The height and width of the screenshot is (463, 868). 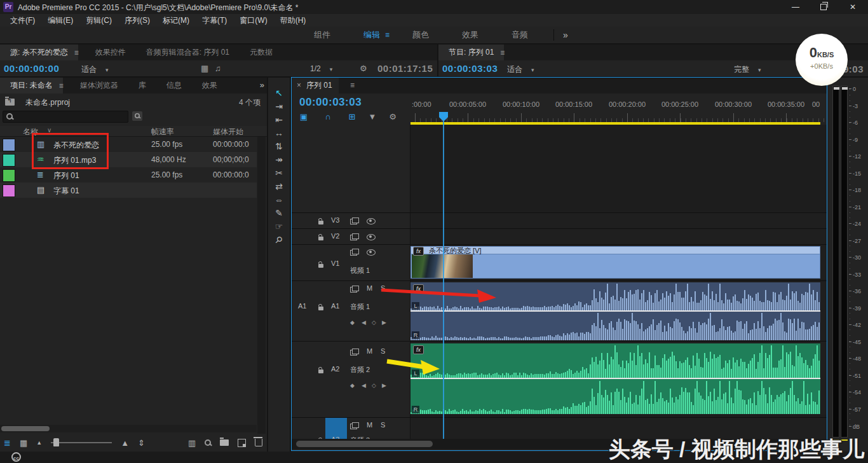 What do you see at coordinates (262, 85) in the screenshot?
I see `project-overflow-chevron: »` at bounding box center [262, 85].